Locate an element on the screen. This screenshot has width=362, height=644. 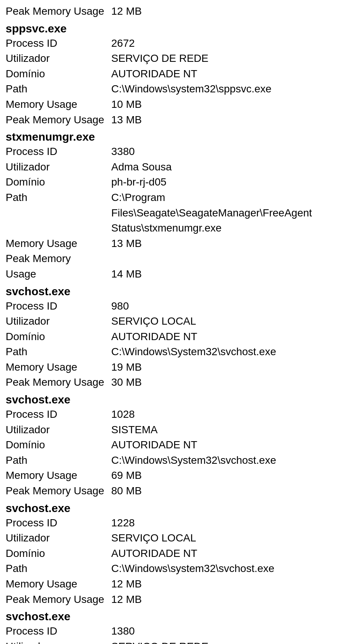
field-row: Peak Memory is located at coordinates (181, 259).